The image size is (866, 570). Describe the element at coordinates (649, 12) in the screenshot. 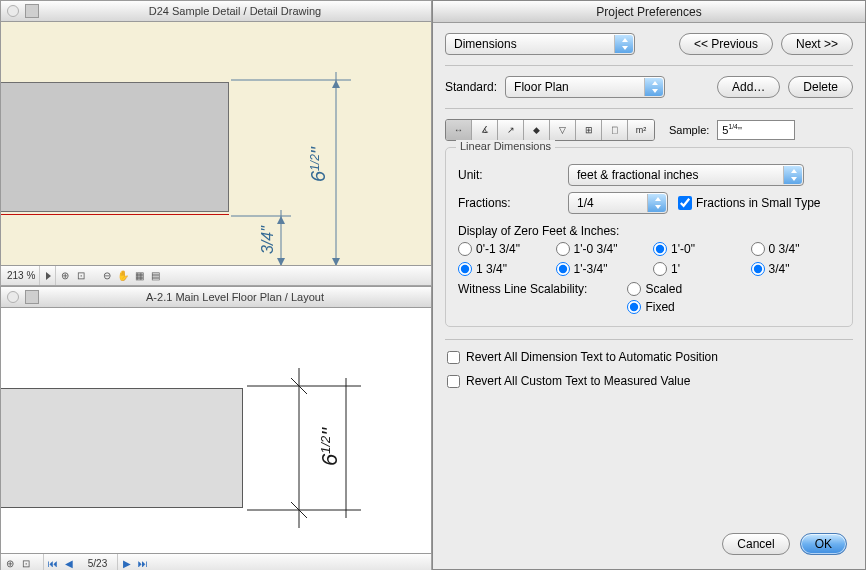

I see `dialog-title: Project Preferences` at that location.